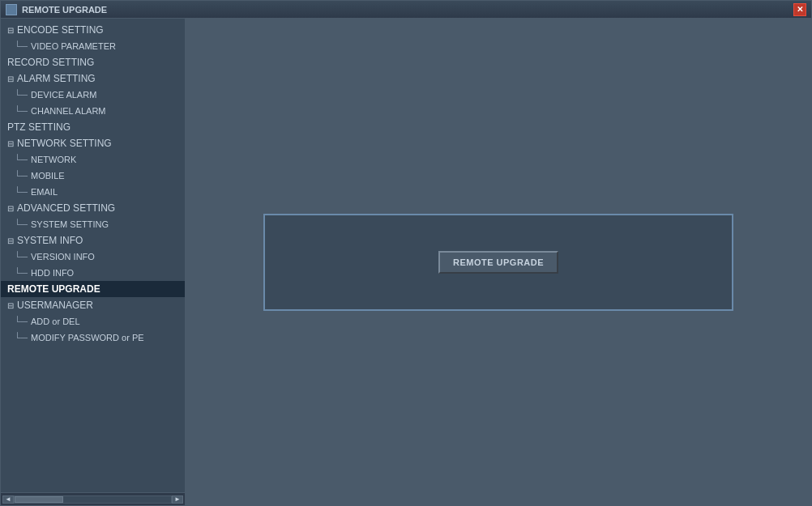  I want to click on connector-system-setting: └─, so click(21, 224).